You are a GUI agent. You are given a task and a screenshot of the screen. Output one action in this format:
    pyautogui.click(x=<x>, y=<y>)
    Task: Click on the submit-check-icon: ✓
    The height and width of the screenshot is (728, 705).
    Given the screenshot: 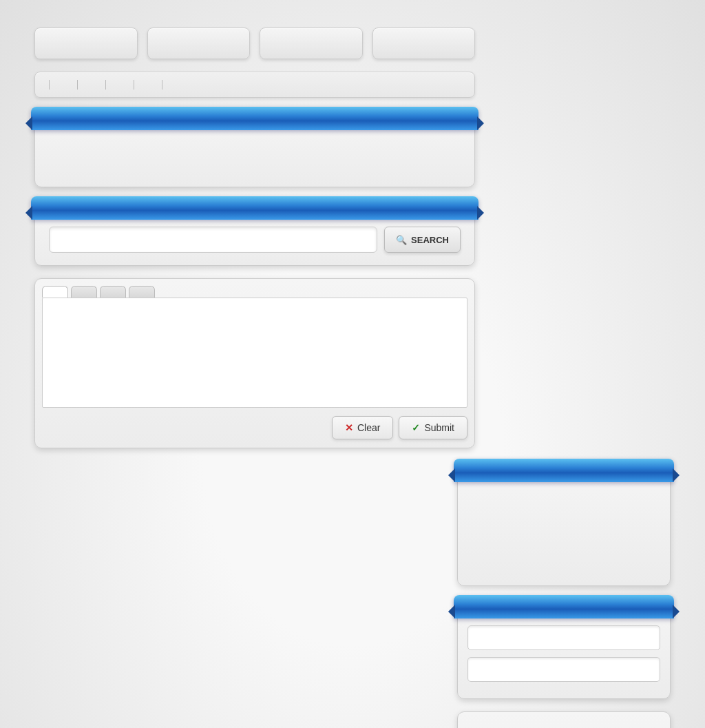 What is the action you would take?
    pyautogui.click(x=416, y=428)
    